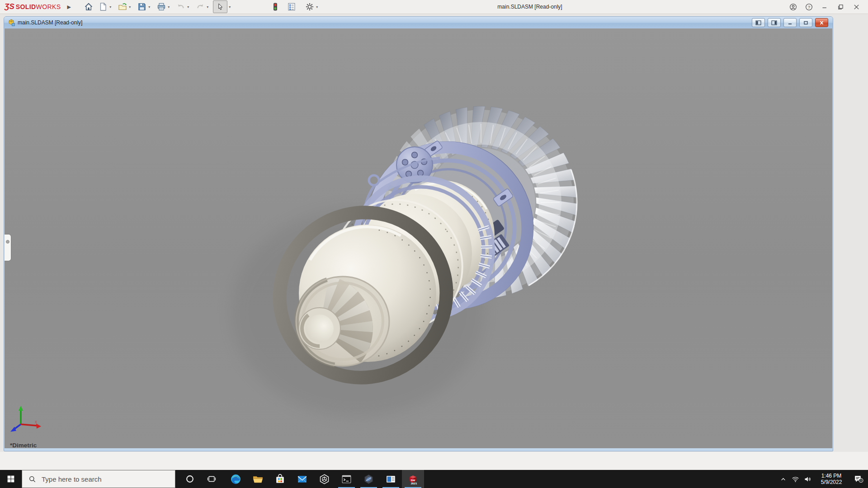  Describe the element at coordinates (99, 479) in the screenshot. I see `taskbar-search-input: Type here to search` at that location.